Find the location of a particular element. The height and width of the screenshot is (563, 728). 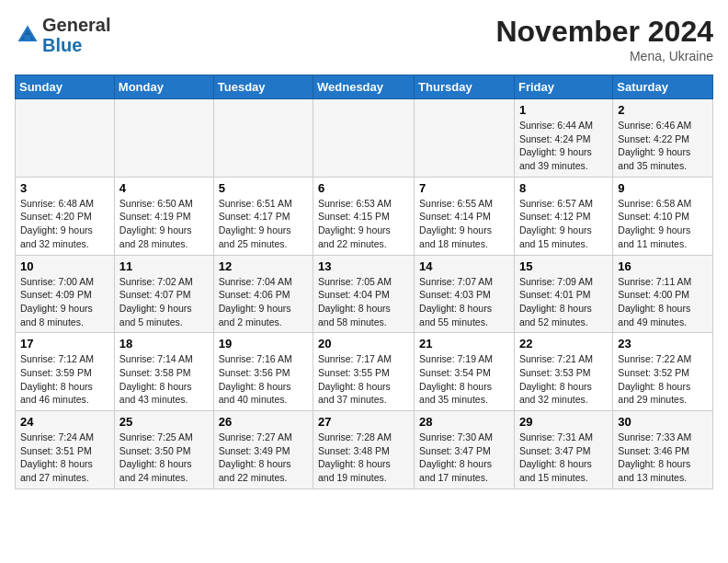

day-info: Sunrise: 7:00 AM Sunset: 4:09 PM Dayligh… is located at coordinates (64, 302).